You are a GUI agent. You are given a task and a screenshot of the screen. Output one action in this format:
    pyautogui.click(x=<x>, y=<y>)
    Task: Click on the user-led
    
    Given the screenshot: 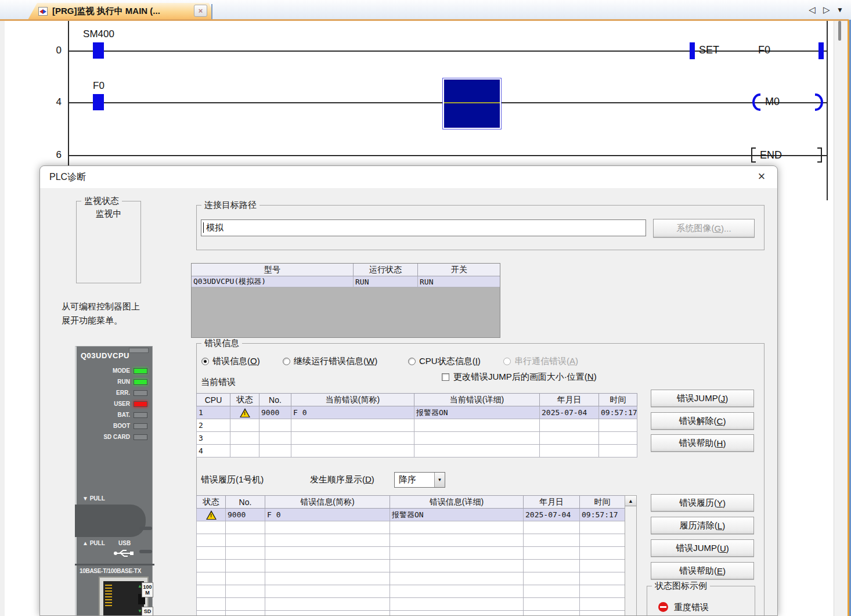 What is the action you would take?
    pyautogui.click(x=140, y=404)
    